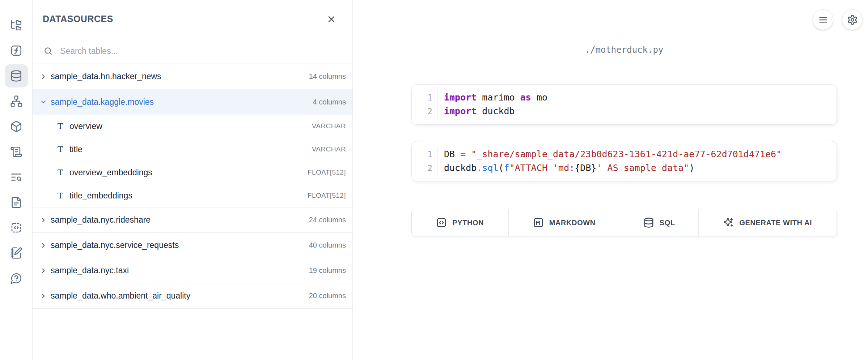 The image size is (868, 360). I want to click on settings-gear-button, so click(852, 20).